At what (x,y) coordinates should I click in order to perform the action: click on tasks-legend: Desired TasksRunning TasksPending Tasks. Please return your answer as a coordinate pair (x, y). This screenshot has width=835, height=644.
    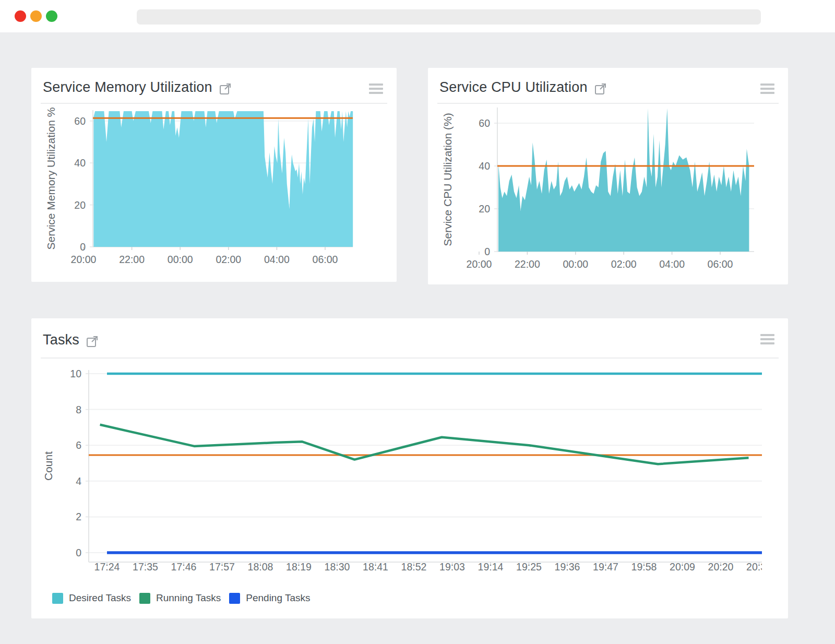
    Looking at the image, I should click on (186, 598).